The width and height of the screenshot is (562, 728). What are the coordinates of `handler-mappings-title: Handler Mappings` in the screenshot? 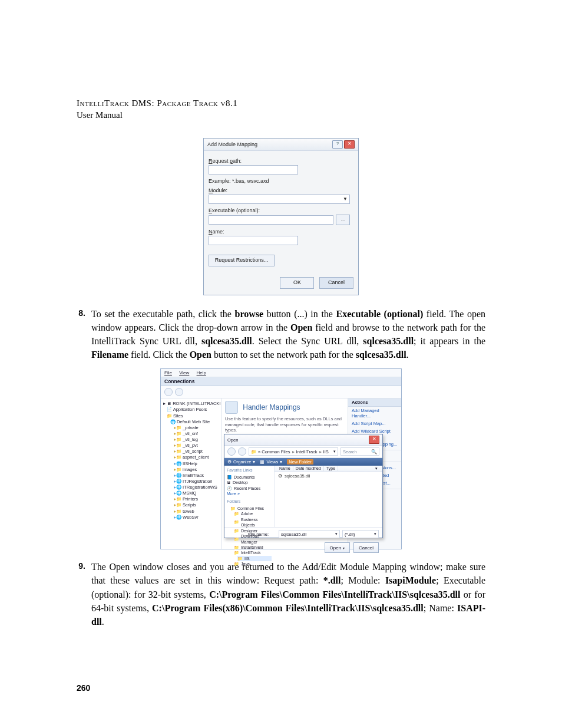 It's located at (271, 407).